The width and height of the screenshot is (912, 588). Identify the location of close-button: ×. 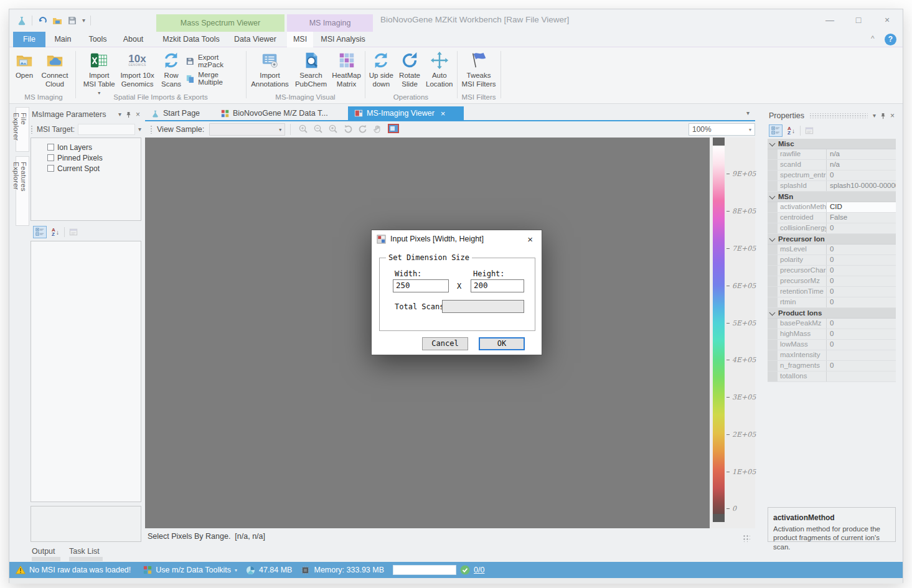
(887, 20).